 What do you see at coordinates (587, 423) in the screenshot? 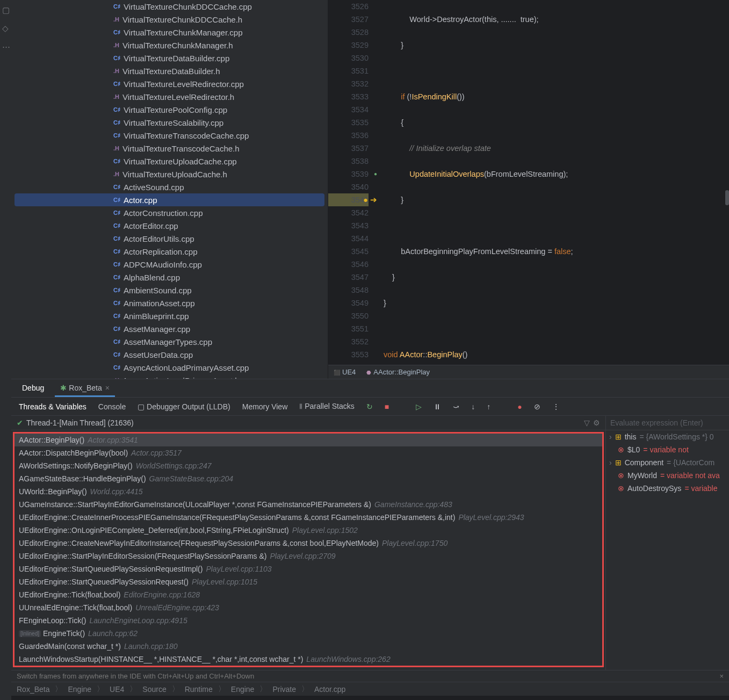
I see `filter-icon: ▽` at bounding box center [587, 423].